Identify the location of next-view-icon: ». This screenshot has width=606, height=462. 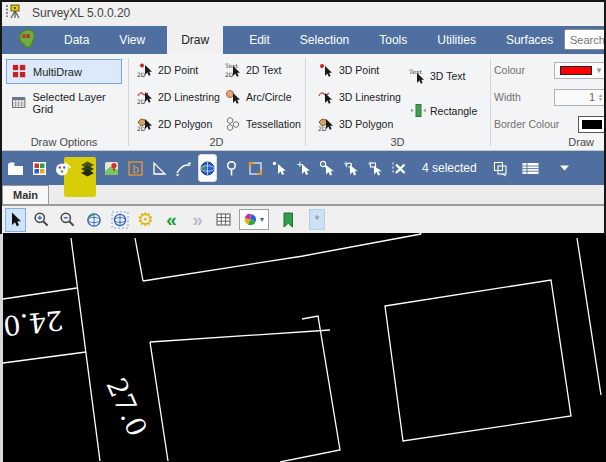
(198, 220).